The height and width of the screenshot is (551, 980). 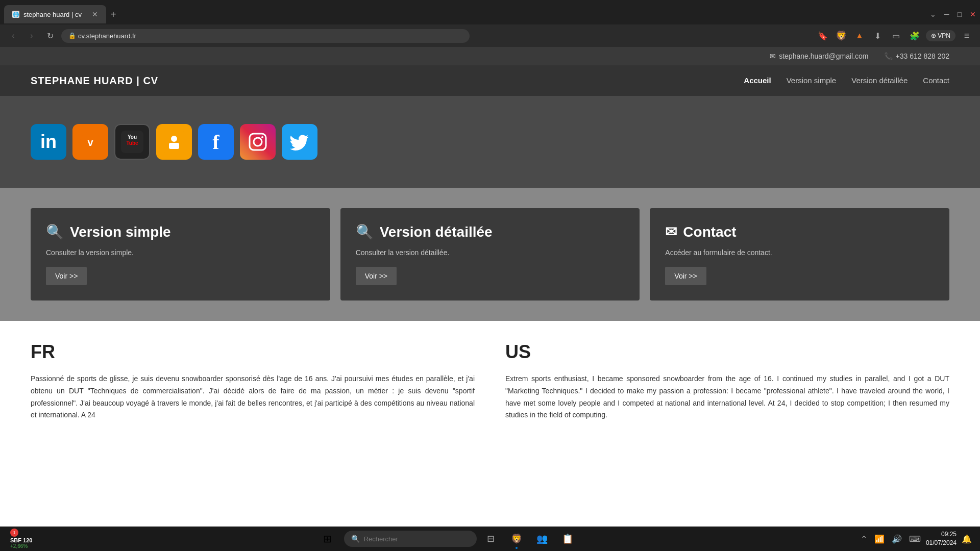 What do you see at coordinates (895, 36) in the screenshot?
I see `browser-toolbar: 🔖 🦁 ▲ ⬇ ▭ 🧩 ⊕ VPN ≡` at bounding box center [895, 36].